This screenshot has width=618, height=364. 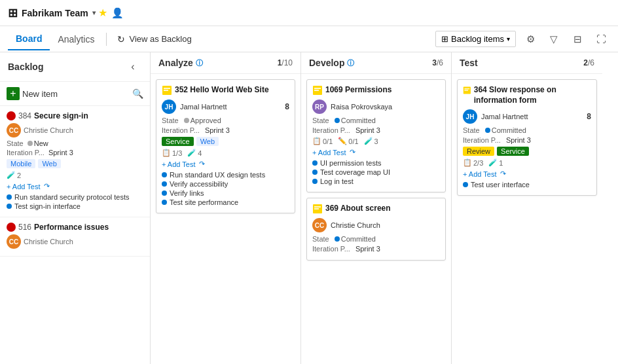 What do you see at coordinates (319, 107) in the screenshot?
I see `avatar-1069: RP` at bounding box center [319, 107].